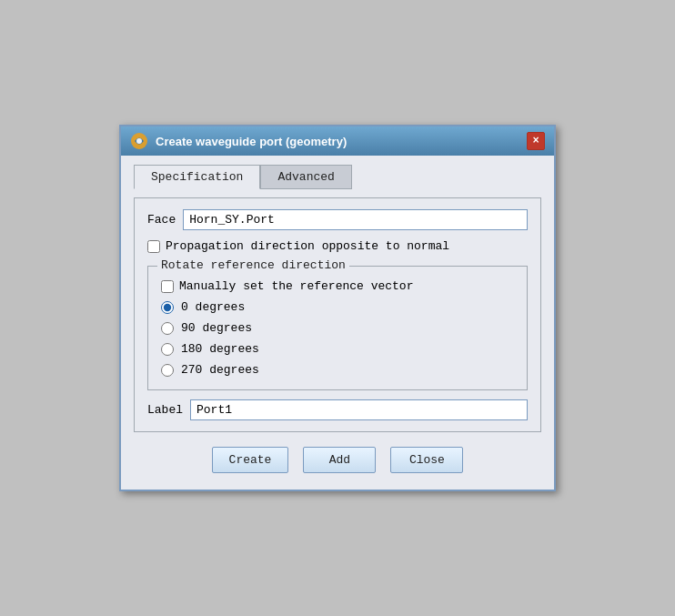 This screenshot has height=616, width=675. Describe the element at coordinates (166, 409) in the screenshot. I see `output-label: Label` at that location.